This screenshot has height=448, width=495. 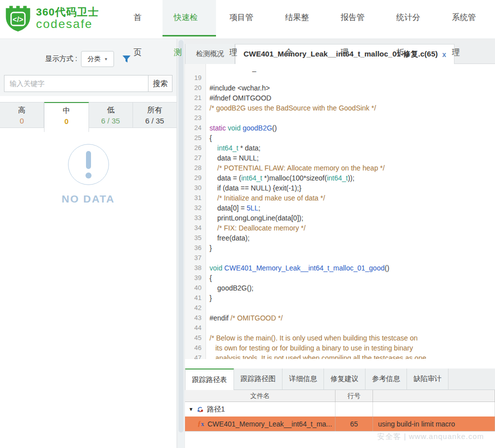 I want to click on nav-item-1: 首页, so click(x=141, y=18).